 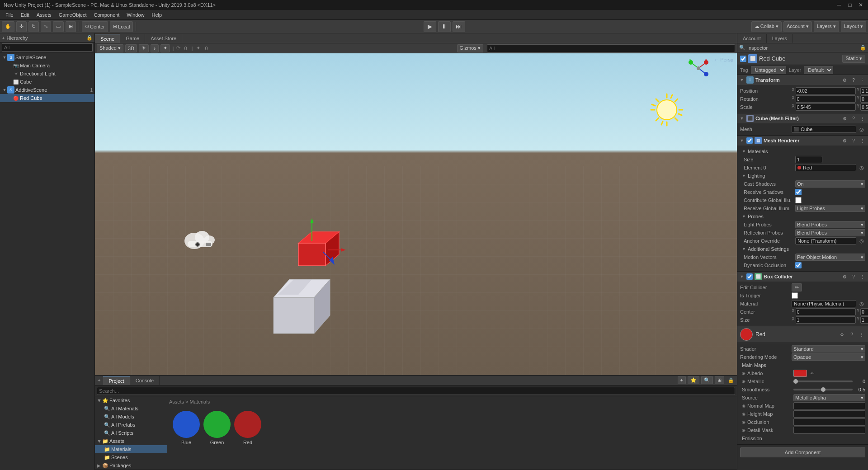 I want to click on size-x-input, so click(x=826, y=320).